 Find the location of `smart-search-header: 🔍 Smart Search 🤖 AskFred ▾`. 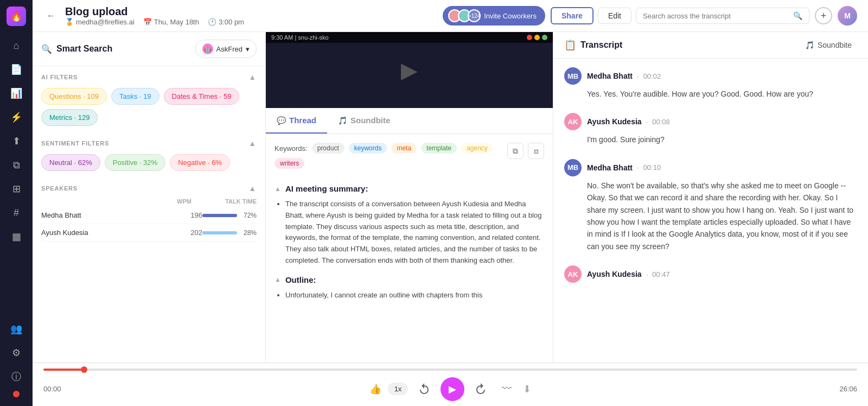

smart-search-header: 🔍 Smart Search 🤖 AskFred ▾ is located at coordinates (149, 49).